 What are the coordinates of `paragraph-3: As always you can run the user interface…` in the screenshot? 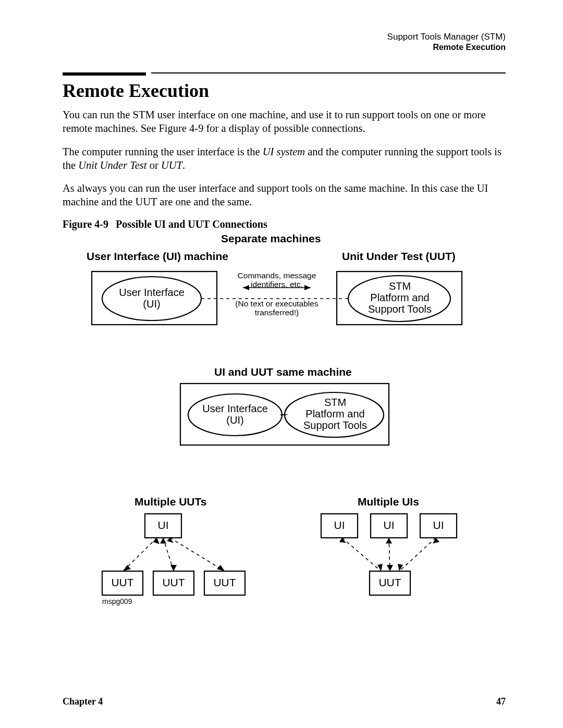 It's located at (284, 195).